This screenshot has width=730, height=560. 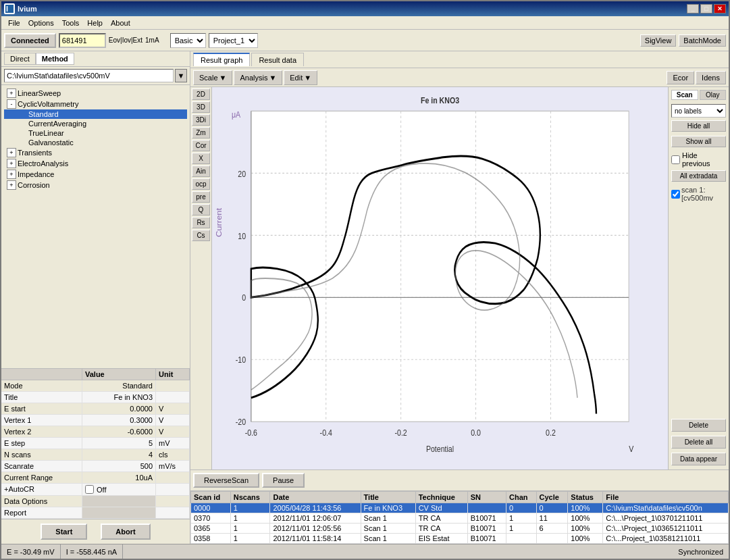 What do you see at coordinates (698, 126) in the screenshot?
I see `hide-all-button: Hide all` at bounding box center [698, 126].